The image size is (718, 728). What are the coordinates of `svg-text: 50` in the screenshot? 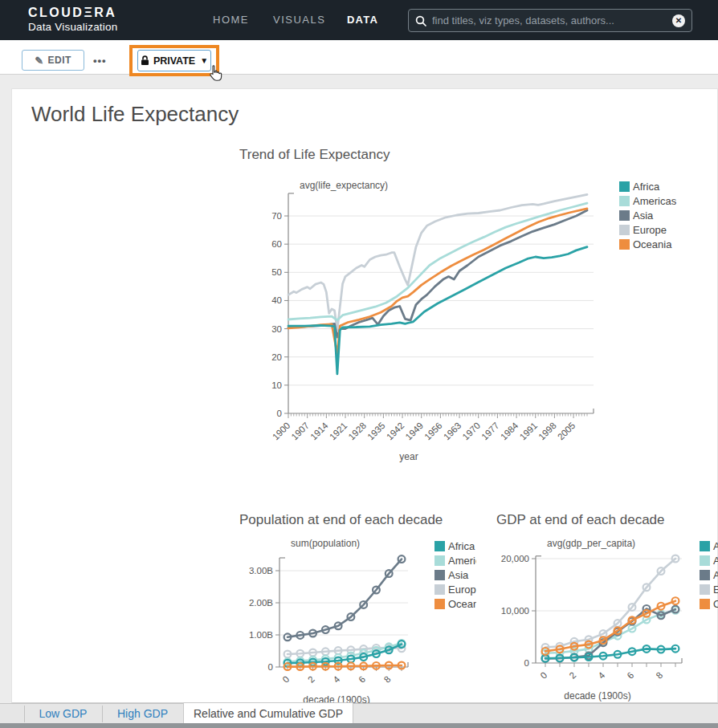 It's located at (276, 272).